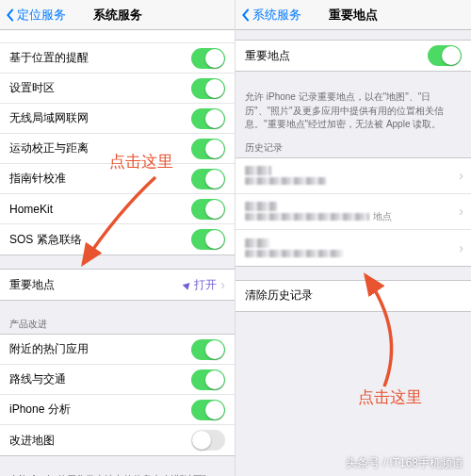 This screenshot has width=471, height=476. I want to click on nav-bar: 系统服务 重要地点, so click(353, 15).